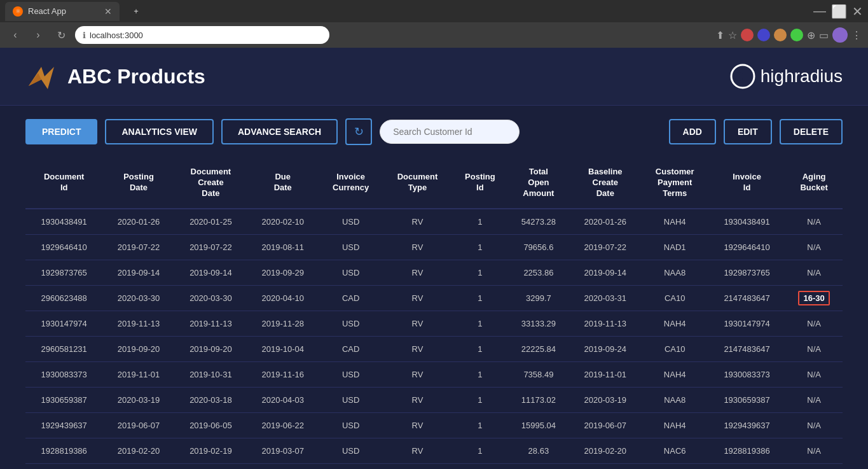 The width and height of the screenshot is (868, 469). Describe the element at coordinates (18, 11) in the screenshot. I see `tab-favicon: ⚛` at that location.